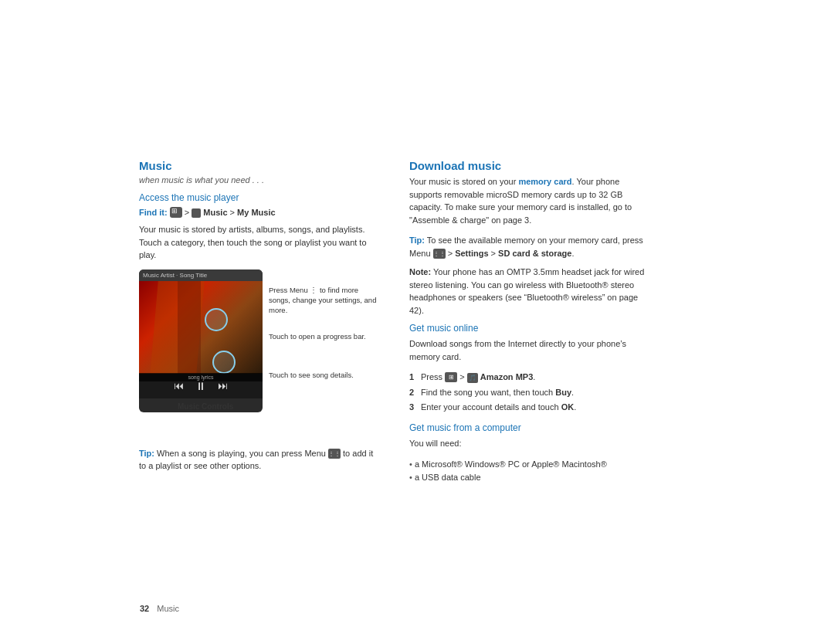 This screenshot has height=644, width=834. What do you see at coordinates (259, 198) in the screenshot?
I see `access-title: Access the music player` at bounding box center [259, 198].